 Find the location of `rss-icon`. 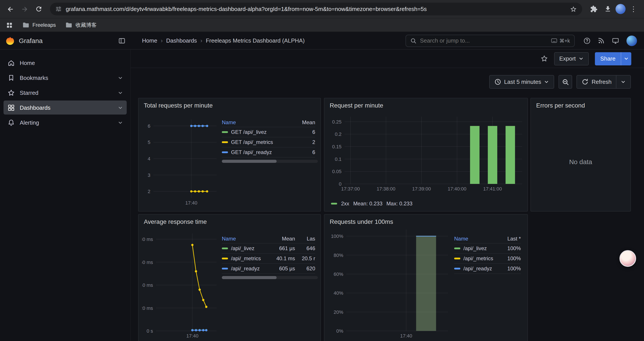

rss-icon is located at coordinates (601, 41).